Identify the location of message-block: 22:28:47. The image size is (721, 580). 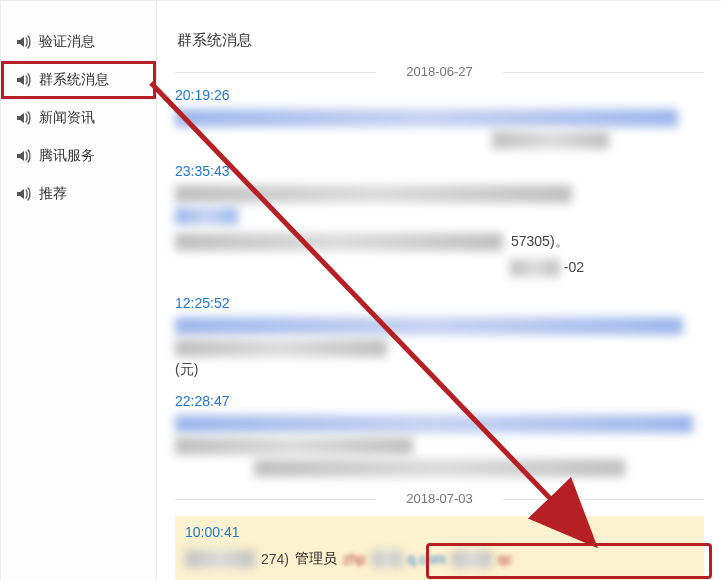
(440, 435).